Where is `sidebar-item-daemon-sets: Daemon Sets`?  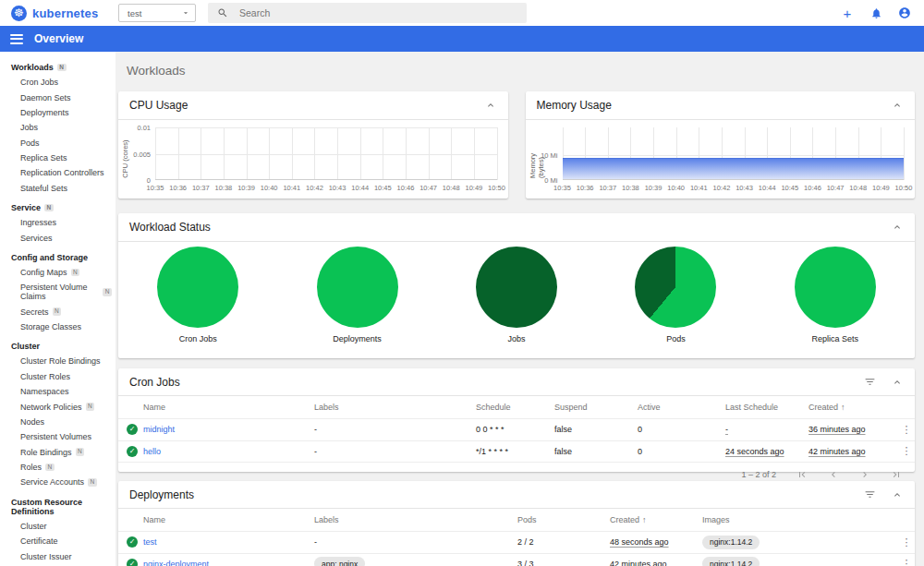 sidebar-item-daemon-sets: Daemon Sets is located at coordinates (57, 97).